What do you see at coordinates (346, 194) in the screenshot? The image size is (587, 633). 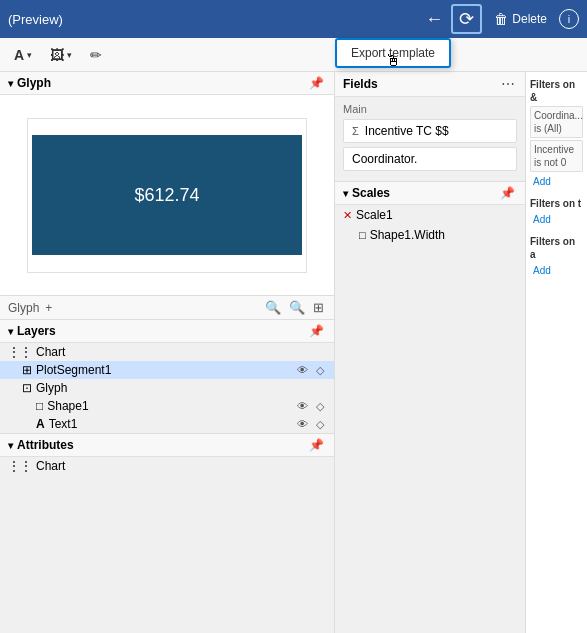 I see `scales-chevron-icon: ▾` at bounding box center [346, 194].